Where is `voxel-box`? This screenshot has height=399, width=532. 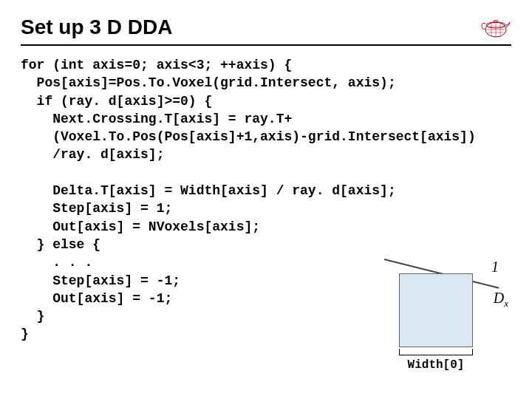 voxel-box is located at coordinates (436, 310).